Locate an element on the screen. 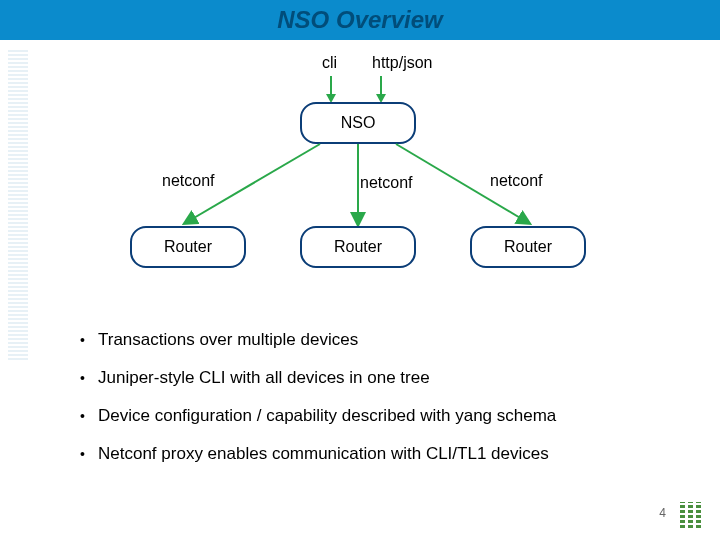 Image resolution: width=720 pixels, height=540 pixels. label-httpjson: http/json is located at coordinates (402, 63).